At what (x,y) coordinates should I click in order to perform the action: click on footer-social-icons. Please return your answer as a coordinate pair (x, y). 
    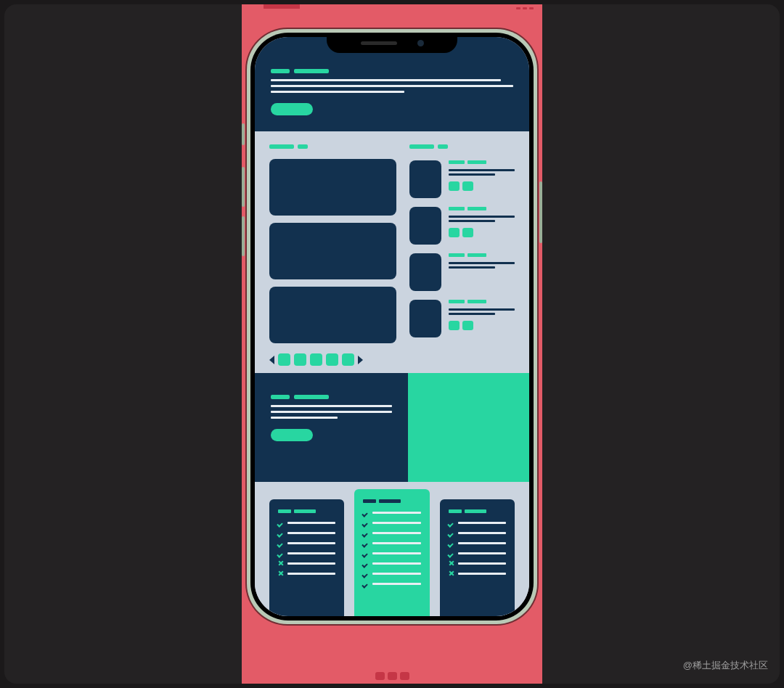
    Looking at the image, I should click on (392, 676).